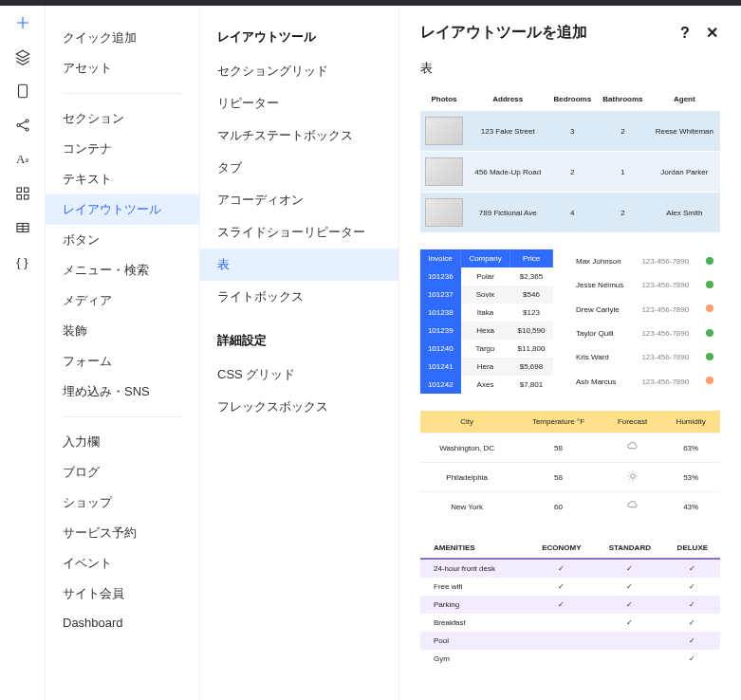  I want to click on cat-form: フォーム, so click(122, 361).